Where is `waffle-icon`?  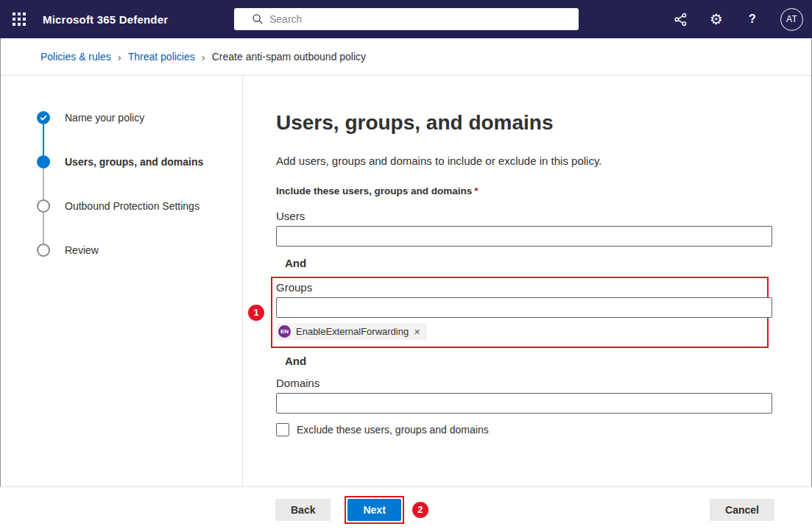 waffle-icon is located at coordinates (19, 19).